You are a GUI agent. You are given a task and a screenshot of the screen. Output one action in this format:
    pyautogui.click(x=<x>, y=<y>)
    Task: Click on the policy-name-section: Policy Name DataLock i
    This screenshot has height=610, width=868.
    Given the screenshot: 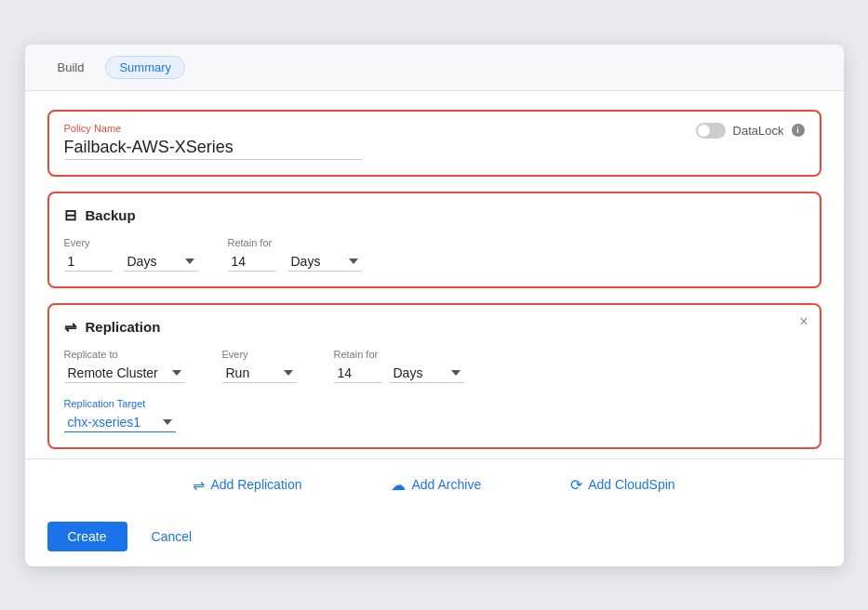 What is the action you would take?
    pyautogui.click(x=434, y=143)
    